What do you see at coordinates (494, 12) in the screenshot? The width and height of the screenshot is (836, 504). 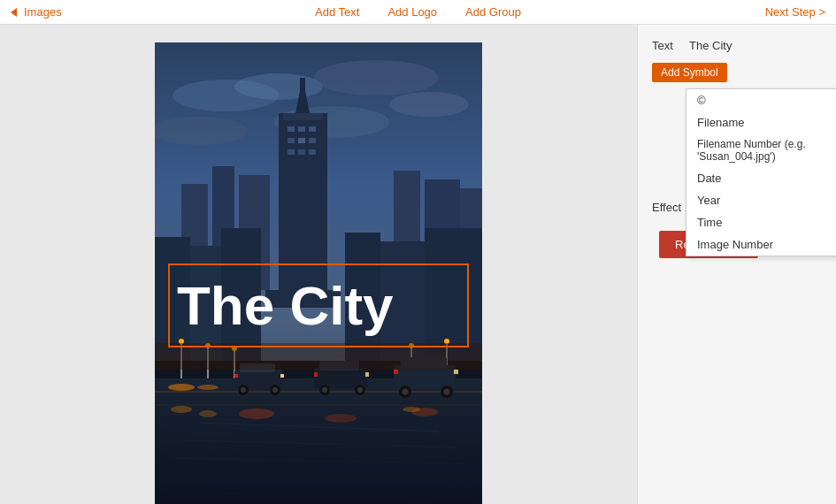 I see `add-group-link: Add Group` at bounding box center [494, 12].